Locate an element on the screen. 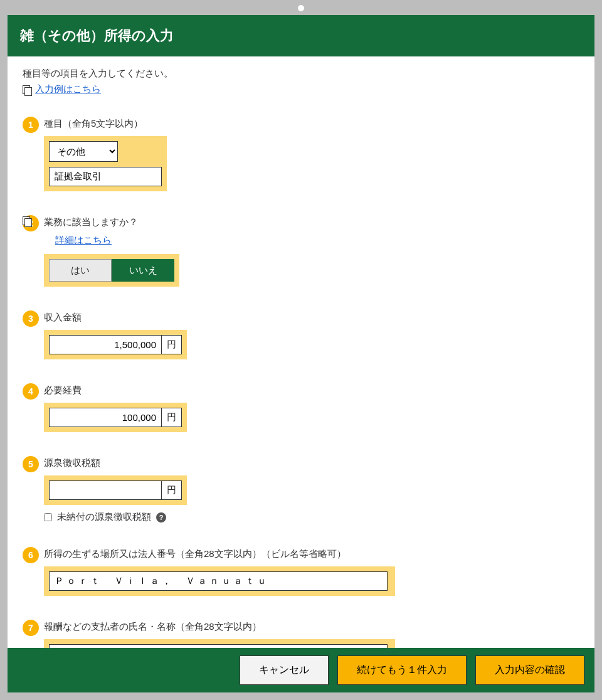 This screenshot has width=602, height=700. payer-input is located at coordinates (218, 646).